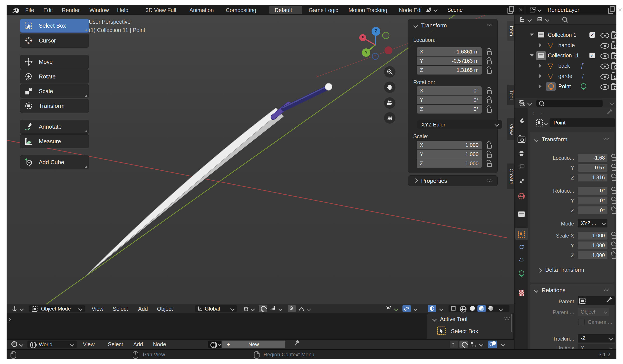  What do you see at coordinates (143, 309) in the screenshot?
I see `viewport-menu-add: Add` at bounding box center [143, 309].